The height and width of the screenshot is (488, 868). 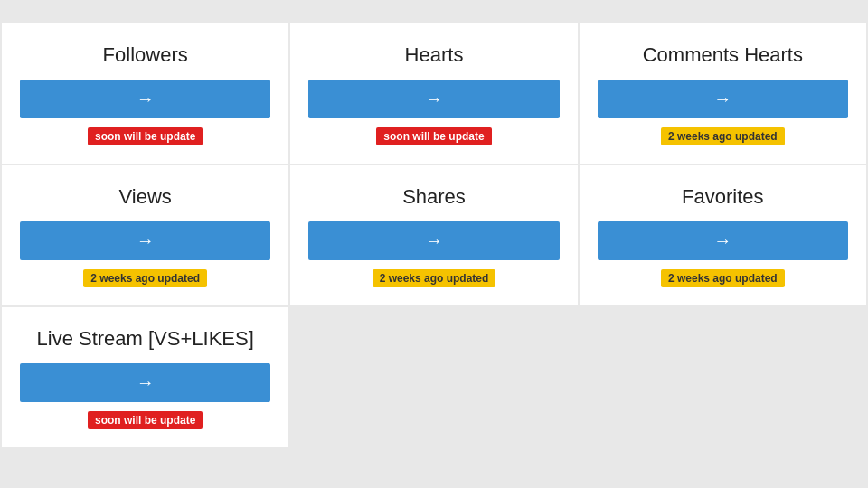 What do you see at coordinates (145, 136) in the screenshot?
I see `badge-followers: soon will be update` at bounding box center [145, 136].